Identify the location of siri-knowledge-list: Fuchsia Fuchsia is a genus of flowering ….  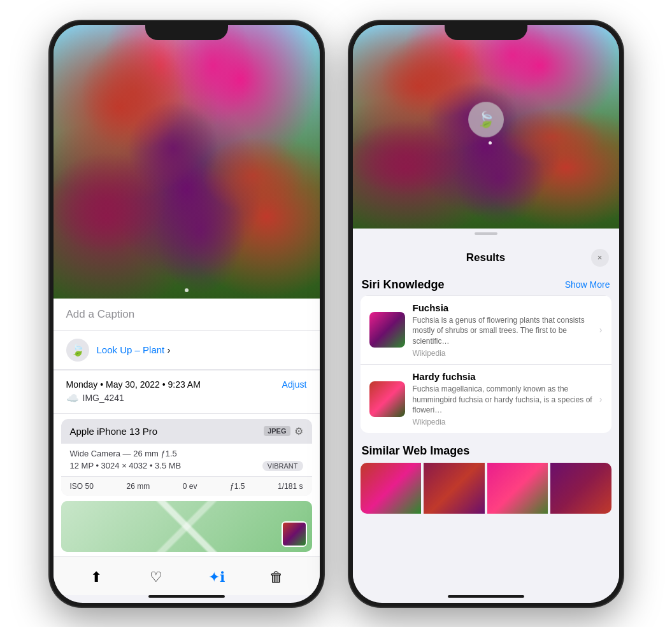
(486, 364).